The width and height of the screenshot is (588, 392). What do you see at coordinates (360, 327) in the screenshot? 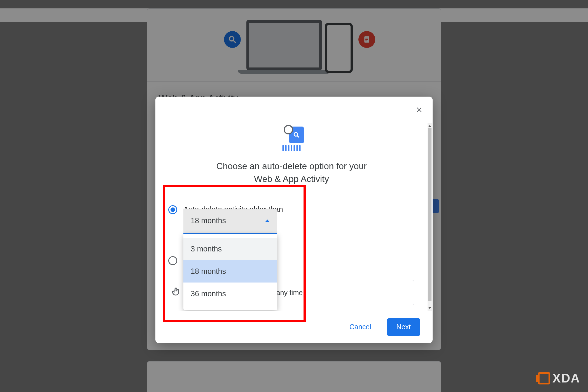
I see `cancel-button: Cancel` at bounding box center [360, 327].